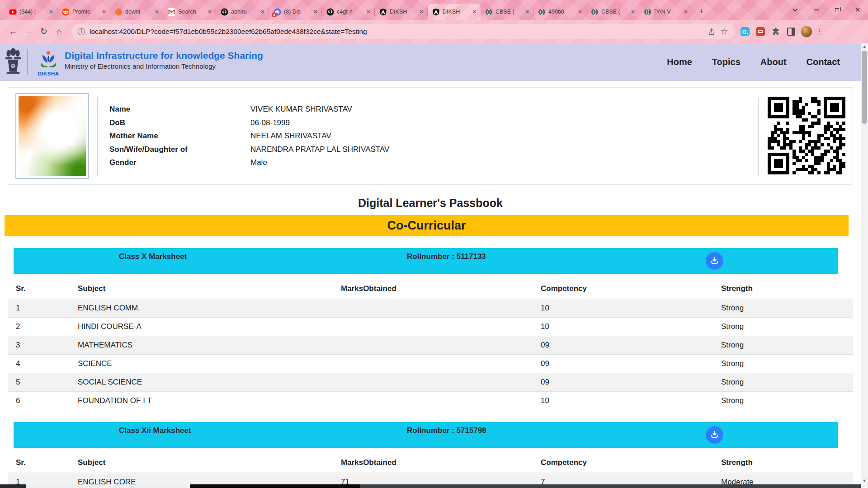 The image size is (868, 488). Describe the element at coordinates (28, 32) in the screenshot. I see `forward-icon: →` at that location.